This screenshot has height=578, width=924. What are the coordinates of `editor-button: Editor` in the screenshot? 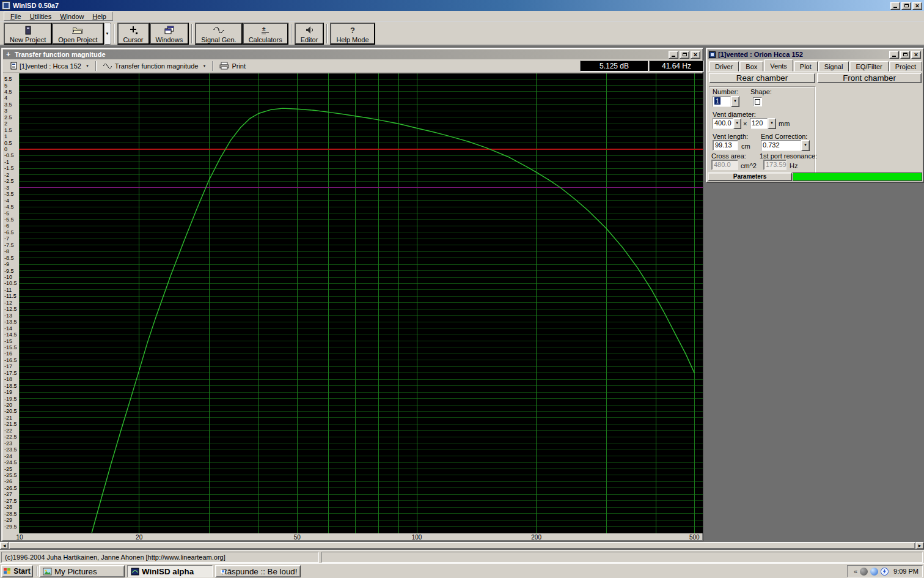 It's located at (309, 34).